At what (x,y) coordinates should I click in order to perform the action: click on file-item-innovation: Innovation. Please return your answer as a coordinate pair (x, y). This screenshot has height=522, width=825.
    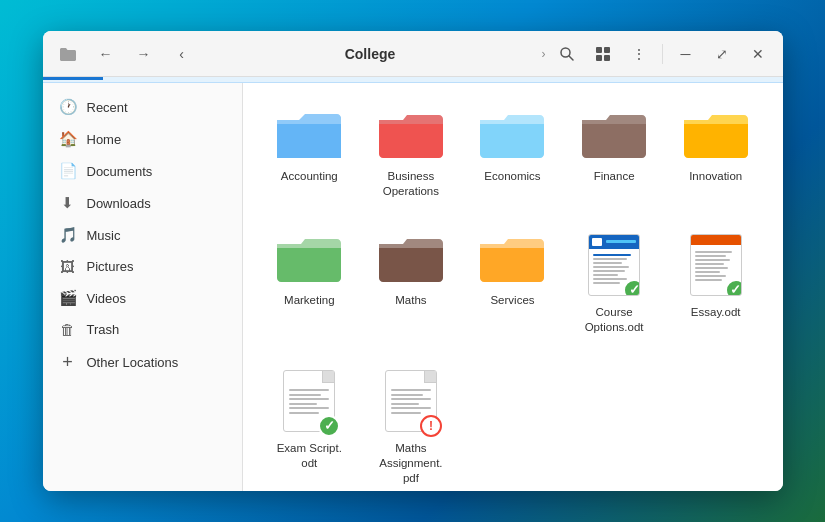
    Looking at the image, I should click on (716, 153).